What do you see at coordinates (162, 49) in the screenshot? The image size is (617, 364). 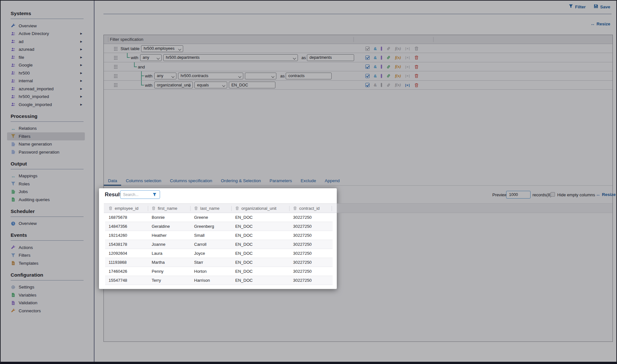 I see `start-table-select: hr500.employees` at bounding box center [162, 49].